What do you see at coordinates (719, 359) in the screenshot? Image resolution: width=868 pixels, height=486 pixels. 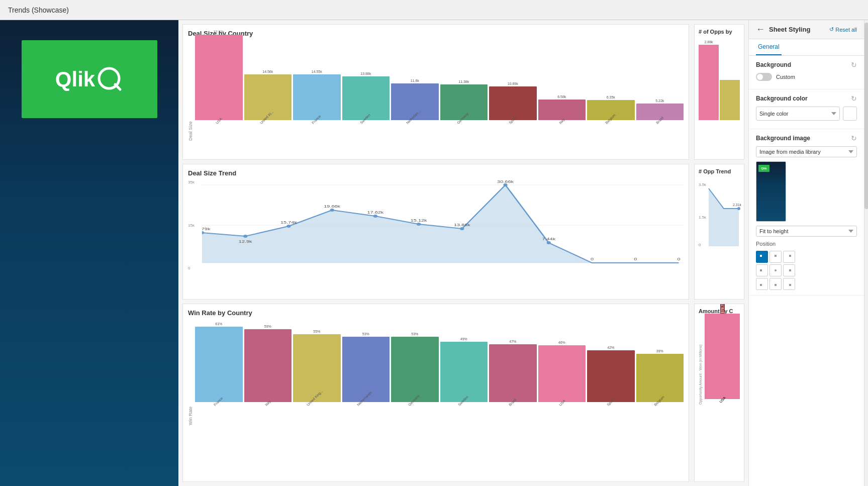 I see `amount-bars: Opportunity Amount - Won (in Millions) $…` at bounding box center [719, 359].